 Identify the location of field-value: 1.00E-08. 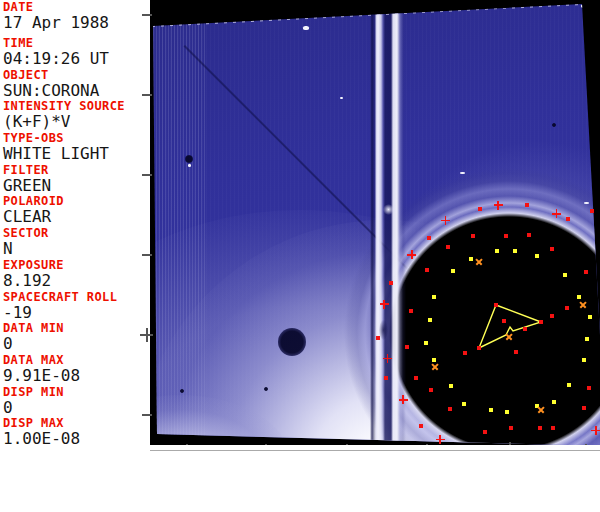
(76, 438).